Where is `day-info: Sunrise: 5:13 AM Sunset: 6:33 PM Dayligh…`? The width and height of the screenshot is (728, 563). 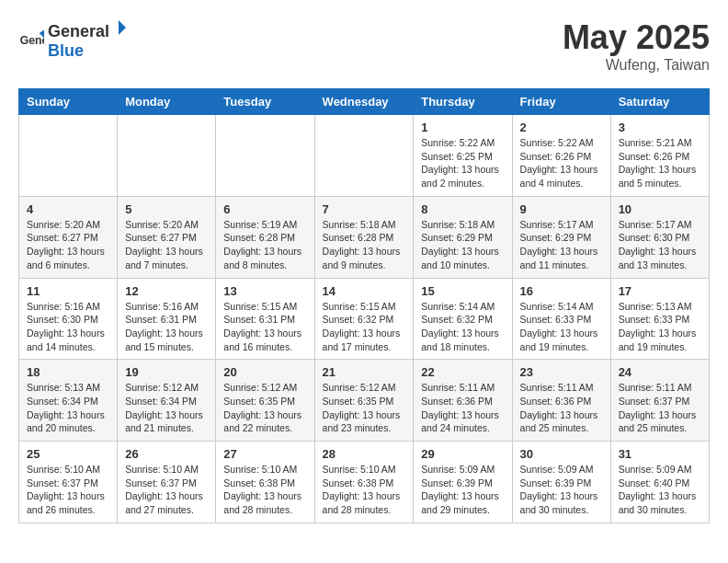 day-info: Sunrise: 5:13 AM Sunset: 6:33 PM Dayligh… is located at coordinates (660, 327).